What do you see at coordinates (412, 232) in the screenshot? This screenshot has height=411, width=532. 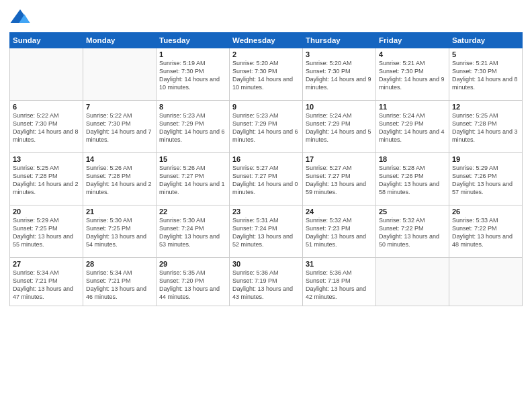 I see `calendar-cell: 25Sunrise: 5:32 AM Sunset: 7:22 PM Dayli…` at bounding box center [412, 232].